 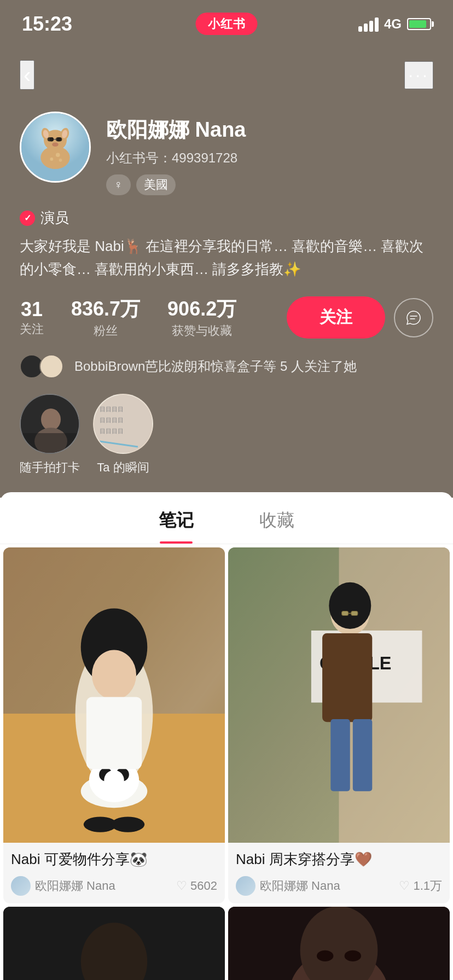 What do you see at coordinates (27, 218) in the screenshot?
I see `verified-icon: ✓` at bounding box center [27, 218].